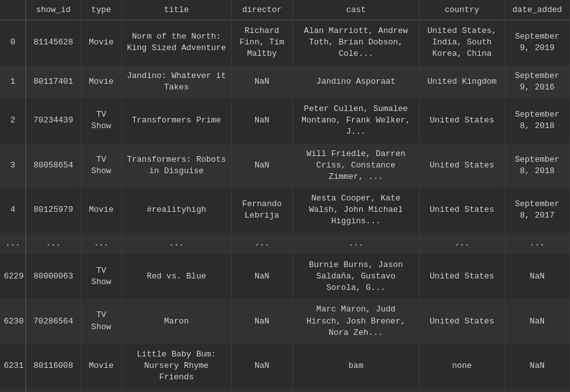 The height and width of the screenshot is (392, 570). Describe the element at coordinates (53, 43) in the screenshot. I see `cell-show_id: 81145628` at that location.